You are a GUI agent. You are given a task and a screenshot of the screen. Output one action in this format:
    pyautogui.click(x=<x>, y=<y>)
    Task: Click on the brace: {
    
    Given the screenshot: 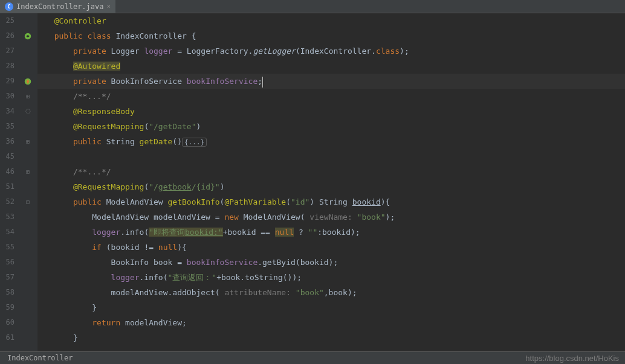 What is the action you would take?
    pyautogui.click(x=194, y=36)
    